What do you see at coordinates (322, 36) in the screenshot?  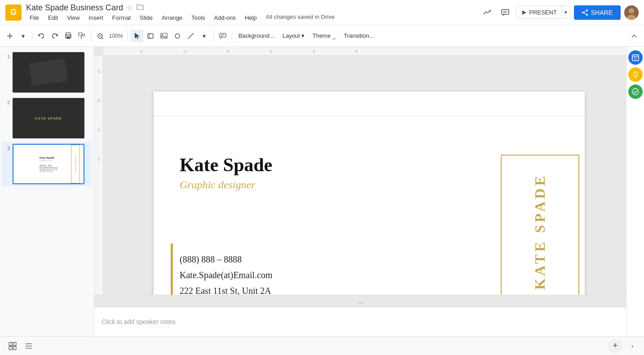 I see `toolbar: ▾ 100% ▾ Background... Layout ▾` at bounding box center [322, 36].